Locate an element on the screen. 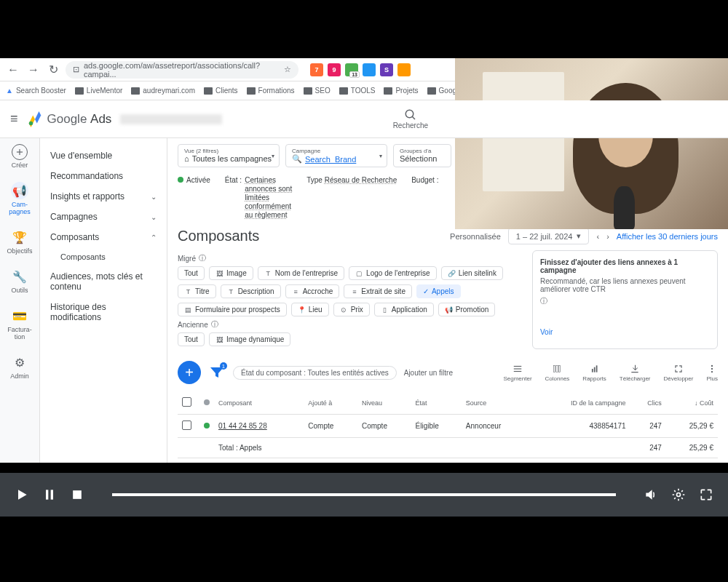 The height and width of the screenshot is (582, 728). sidebar-item-composants-sub: Composants is located at coordinates (103, 257).